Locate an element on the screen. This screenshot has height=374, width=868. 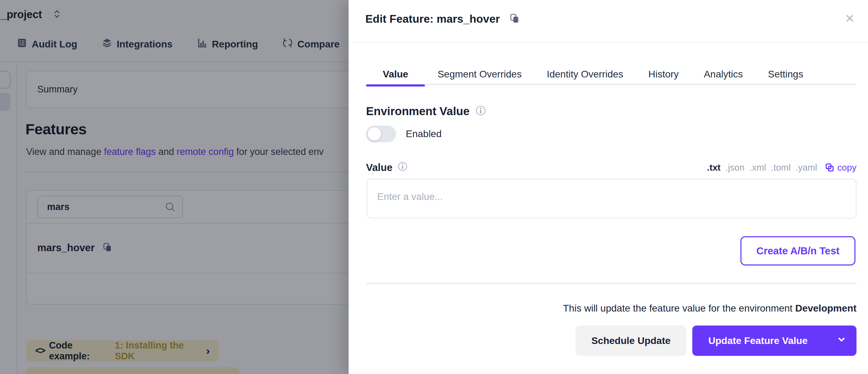
format-txt: .txt is located at coordinates (714, 167).